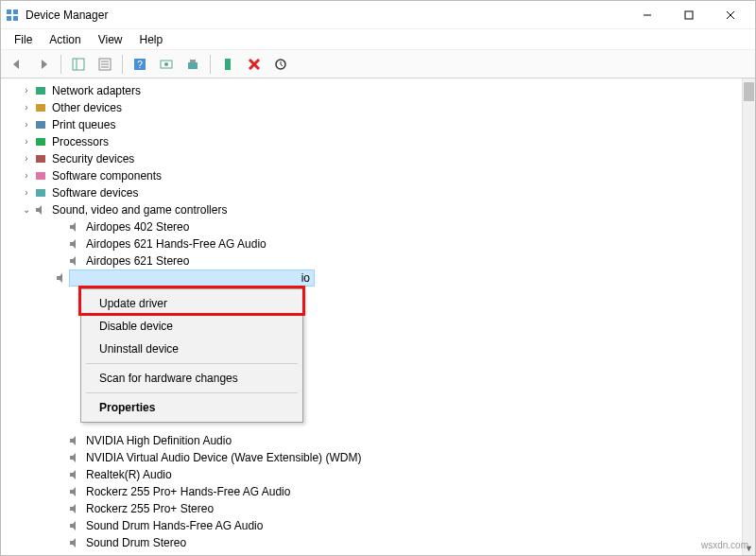 The width and height of the screenshot is (756, 556). I want to click on tree-item-label: Rockerz 255 Pro+ Hands-Free AG Audio, so click(188, 492).